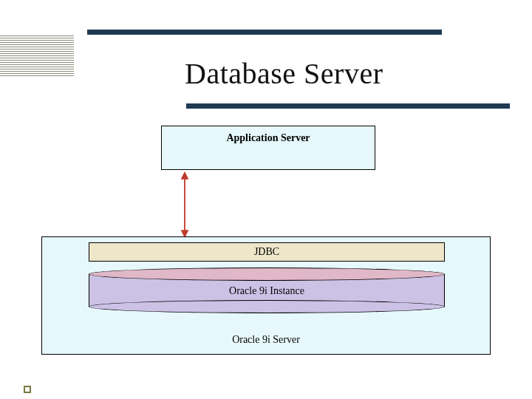  Describe the element at coordinates (284, 74) in the screenshot. I see `slide-title: Database Server` at that location.